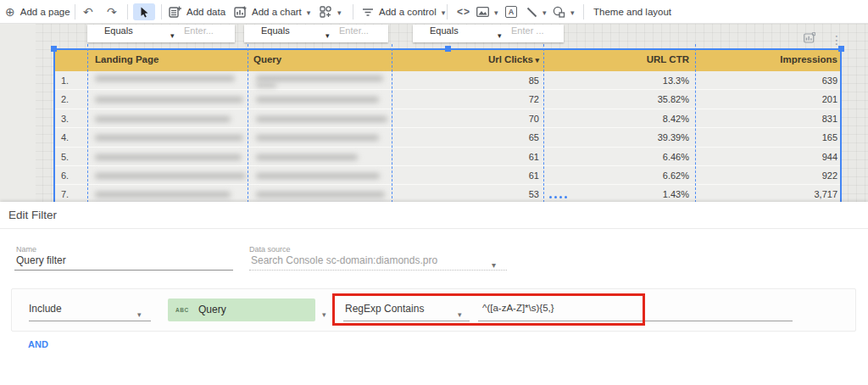  I want to click on and-clause-button: AND, so click(38, 344).